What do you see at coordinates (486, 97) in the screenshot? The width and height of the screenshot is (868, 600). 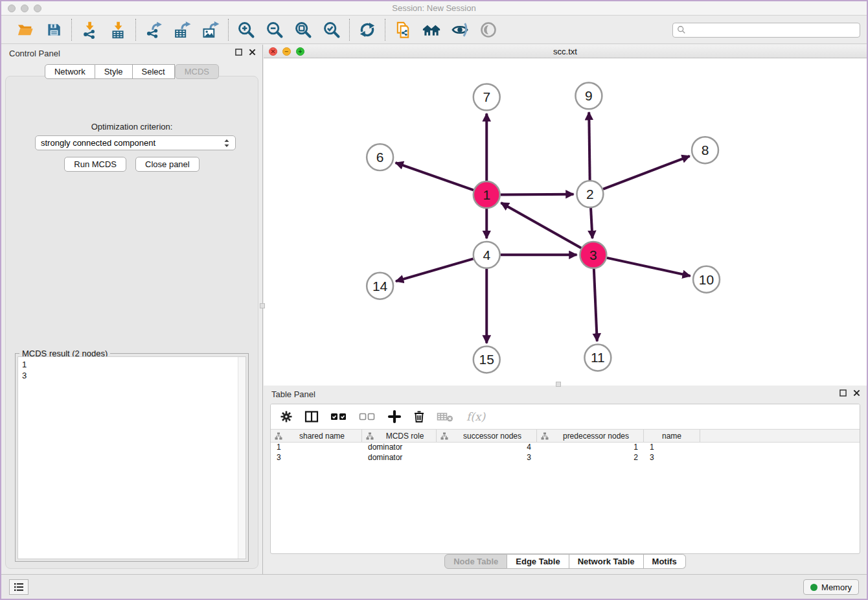 I see `node-label: 7` at bounding box center [486, 97].